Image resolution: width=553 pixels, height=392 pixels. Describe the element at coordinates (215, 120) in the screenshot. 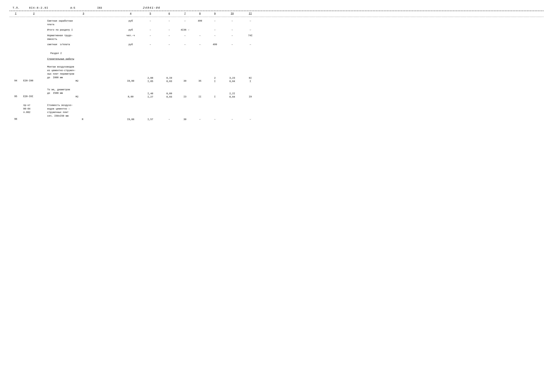

I see `cell-col9: –` at that location.